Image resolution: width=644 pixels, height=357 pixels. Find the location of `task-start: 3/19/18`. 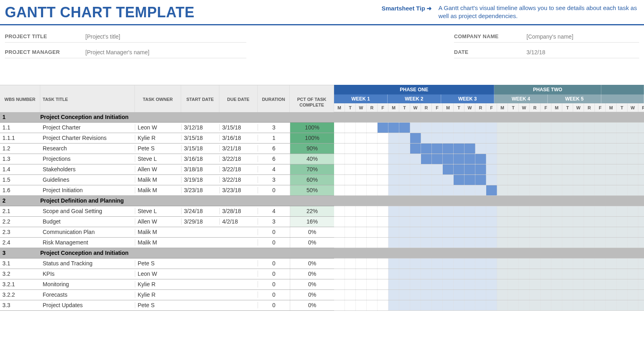

task-start: 3/19/18 is located at coordinates (200, 180).